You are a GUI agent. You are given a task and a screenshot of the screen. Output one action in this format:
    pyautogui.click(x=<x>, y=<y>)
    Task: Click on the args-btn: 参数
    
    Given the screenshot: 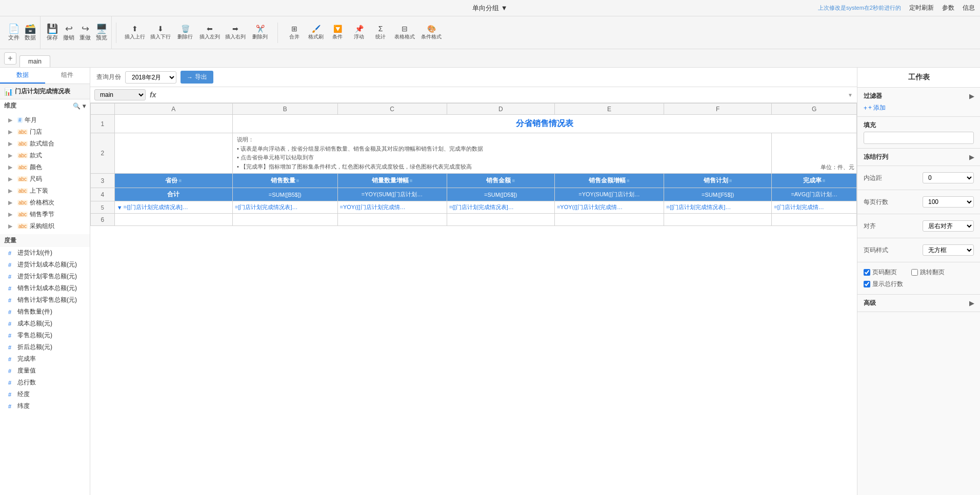 What is the action you would take?
    pyautogui.click(x=948, y=8)
    